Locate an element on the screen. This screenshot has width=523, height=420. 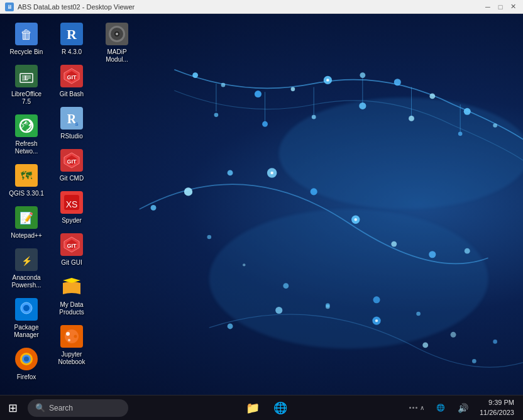
desktop-icon-libreoffice: LLibreOffice 7.5 is located at coordinates (26, 84).